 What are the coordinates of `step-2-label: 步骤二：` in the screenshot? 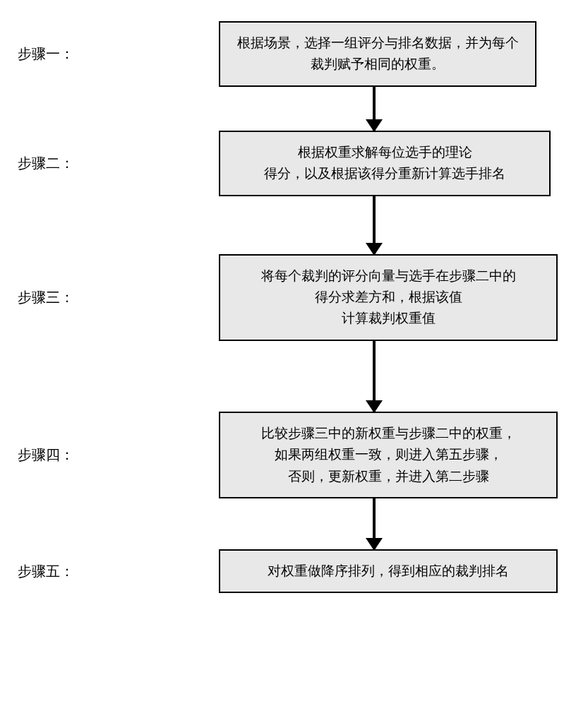 It's located at (46, 164).